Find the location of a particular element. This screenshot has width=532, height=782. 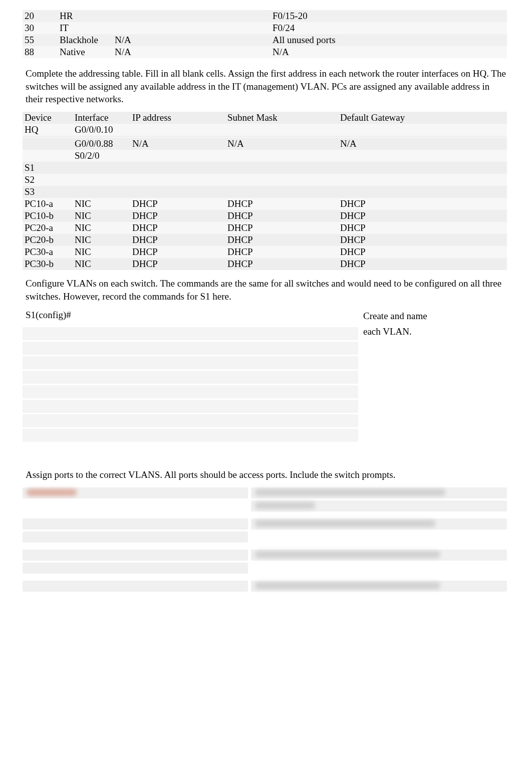

cell-device: PC20-b is located at coordinates (48, 240).